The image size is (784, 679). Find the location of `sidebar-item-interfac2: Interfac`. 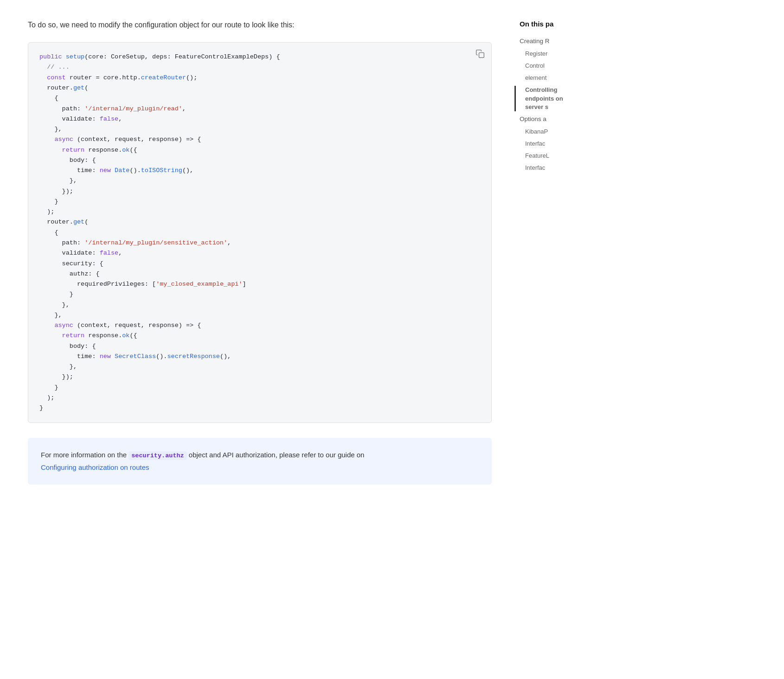

sidebar-item-interfac2: Interfac is located at coordinates (575, 168).